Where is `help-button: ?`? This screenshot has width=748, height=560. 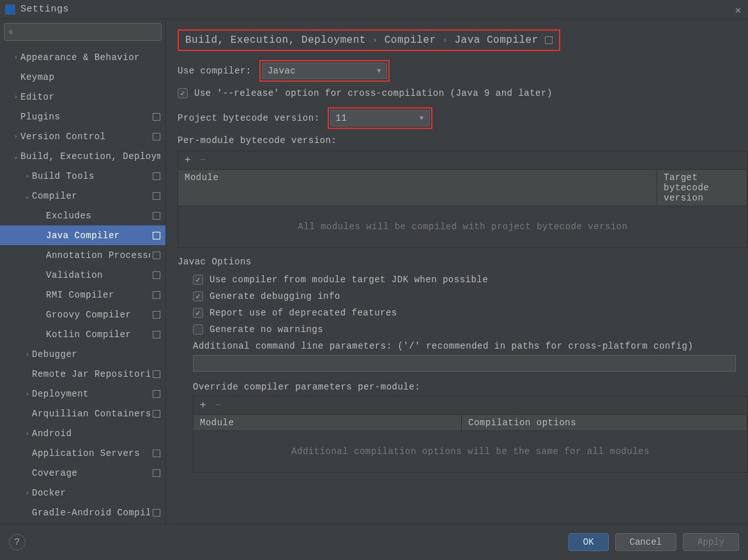 help-button: ? is located at coordinates (17, 542).